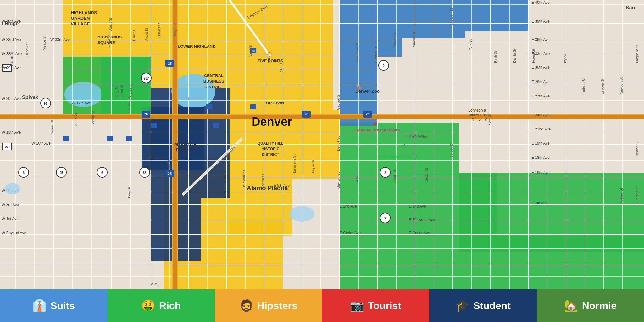 The image size is (644, 322). Describe the element at coordinates (10, 205) in the screenshot. I see `svg-text: W 3rd Ave` at that location.